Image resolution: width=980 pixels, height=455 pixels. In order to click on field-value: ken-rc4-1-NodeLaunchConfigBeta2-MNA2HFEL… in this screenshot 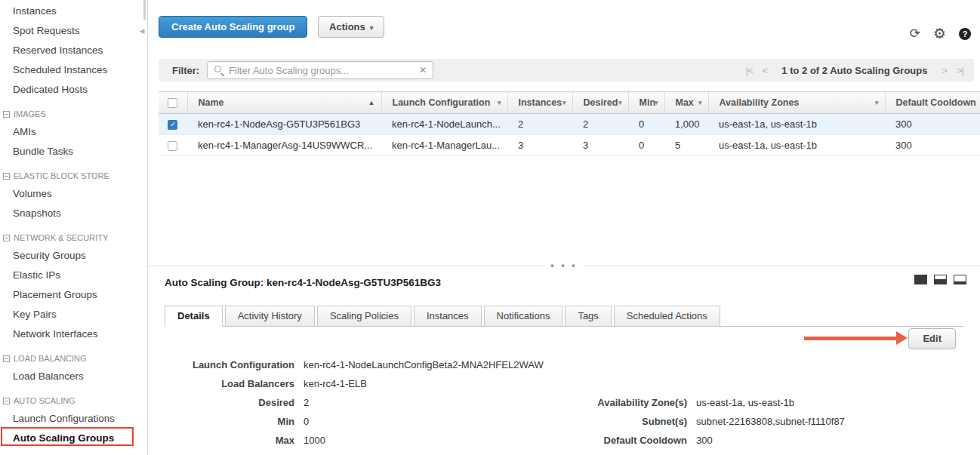, I will do `click(424, 365)`.